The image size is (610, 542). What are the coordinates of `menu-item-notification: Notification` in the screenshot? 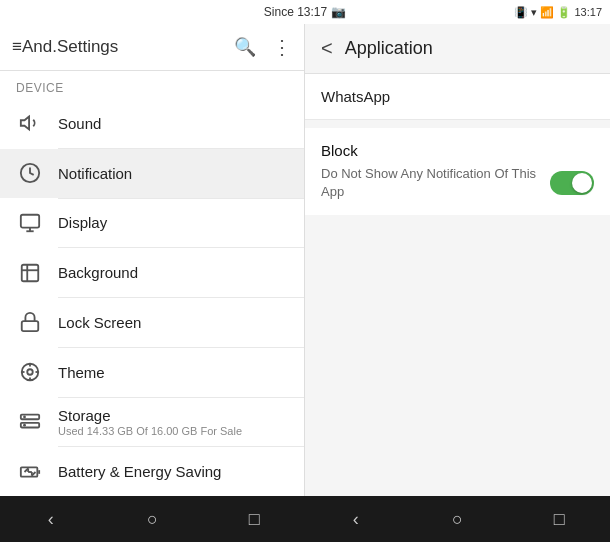 It's located at (152, 174).